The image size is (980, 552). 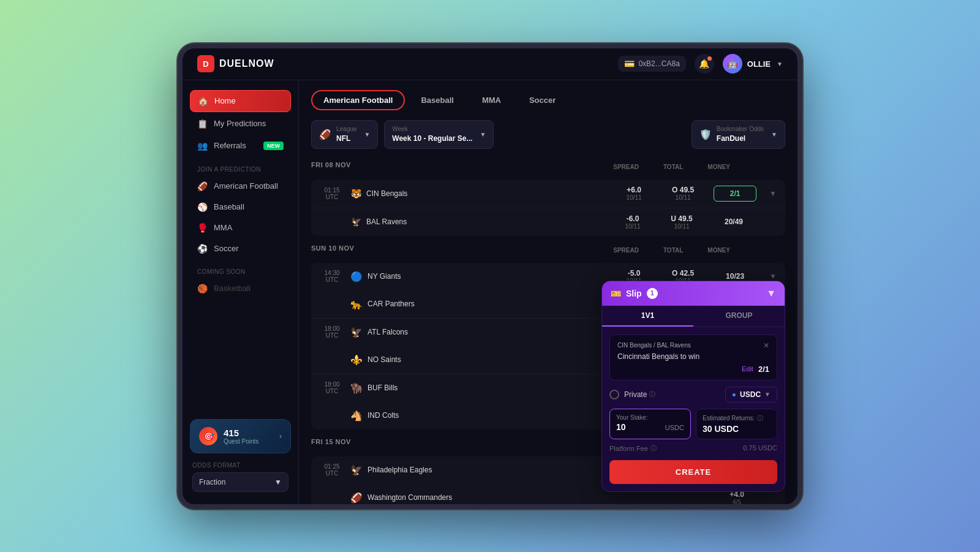 What do you see at coordinates (614, 395) in the screenshot?
I see `private-radio` at bounding box center [614, 395].